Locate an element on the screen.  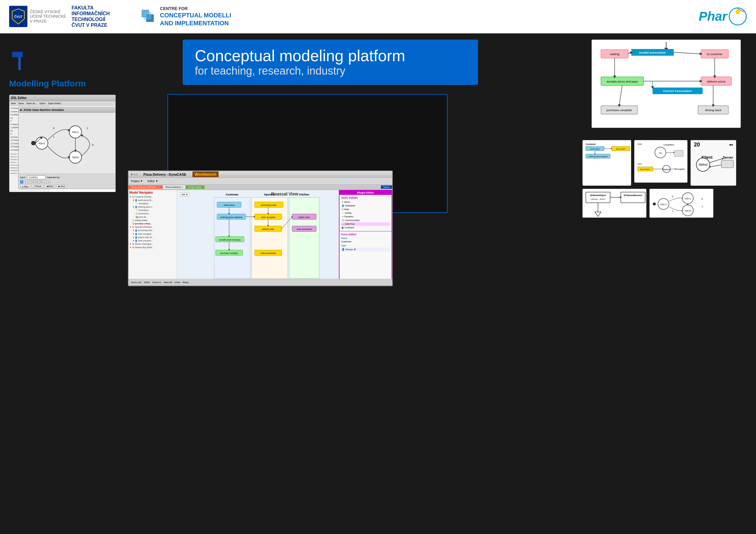
name-panel-header: Name is located at coordinates (387, 187).